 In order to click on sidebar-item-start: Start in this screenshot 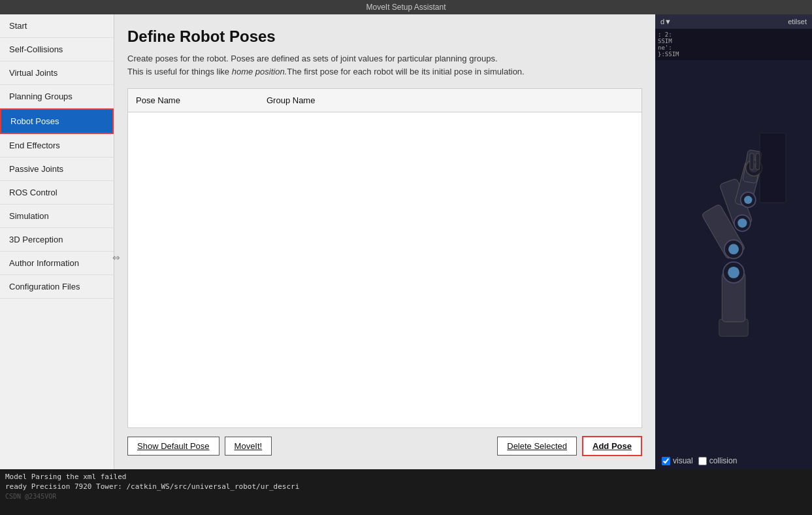, I will do `click(57, 26)`.